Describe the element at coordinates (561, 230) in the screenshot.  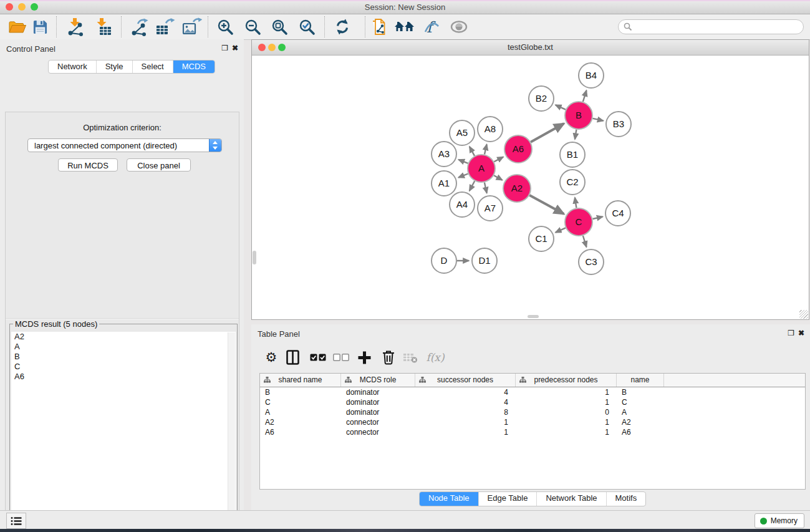
I see `network-edge-C-C1` at that location.